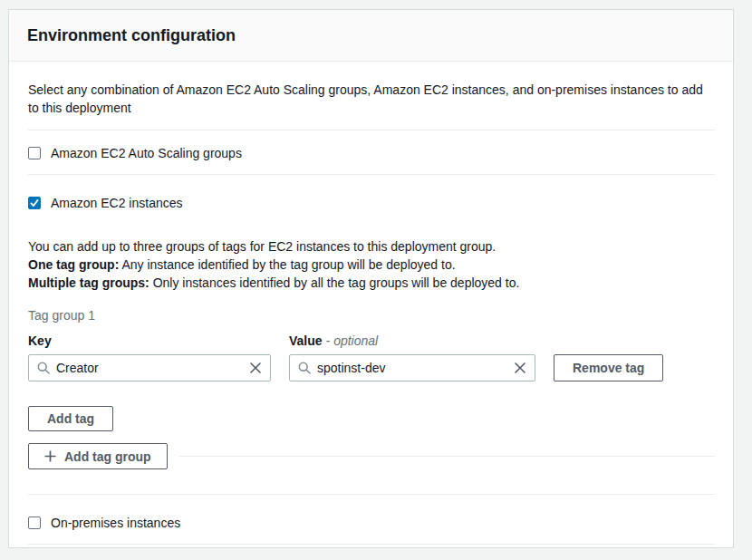  What do you see at coordinates (412, 368) in the screenshot?
I see `tag-value-field` at bounding box center [412, 368].